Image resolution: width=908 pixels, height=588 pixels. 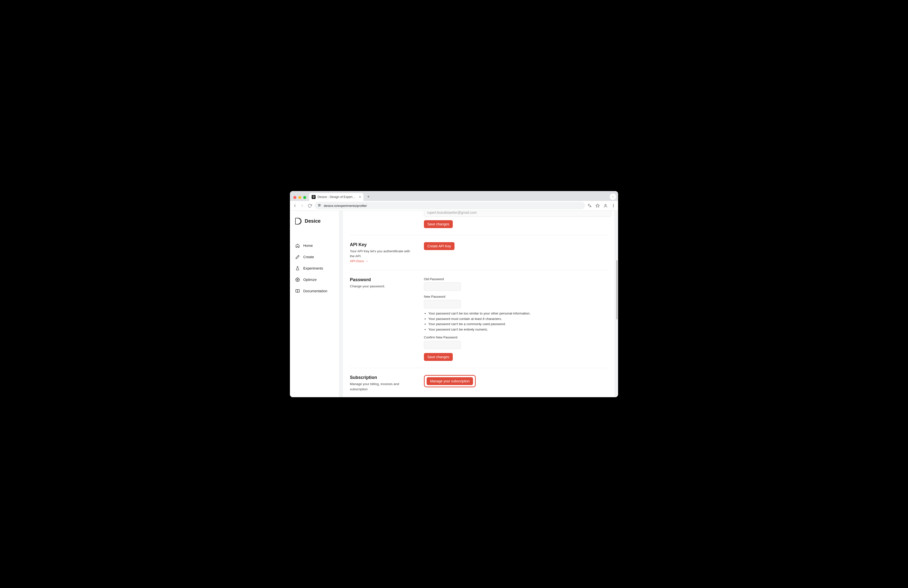 I want to click on sidebar-item-optimize: Optimze, so click(x=314, y=280).